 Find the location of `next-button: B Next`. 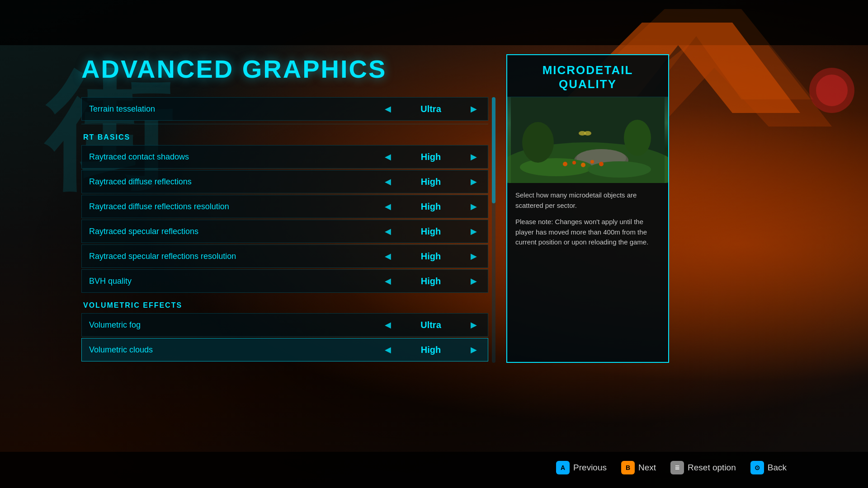

next-button: B Next is located at coordinates (638, 468).